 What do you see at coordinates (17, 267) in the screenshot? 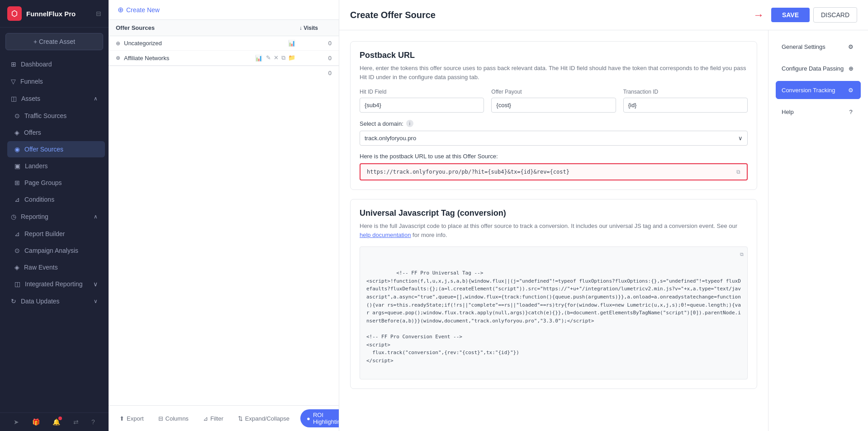
I see `events-icon: ◈` at bounding box center [17, 267].